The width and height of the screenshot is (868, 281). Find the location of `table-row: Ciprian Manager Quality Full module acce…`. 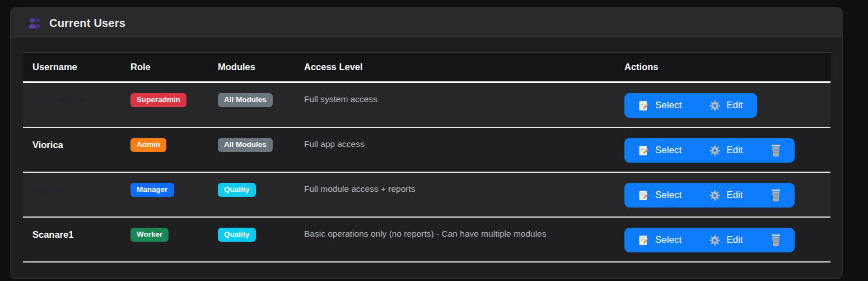

table-row: Ciprian Manager Quality Full module acce… is located at coordinates (427, 195).